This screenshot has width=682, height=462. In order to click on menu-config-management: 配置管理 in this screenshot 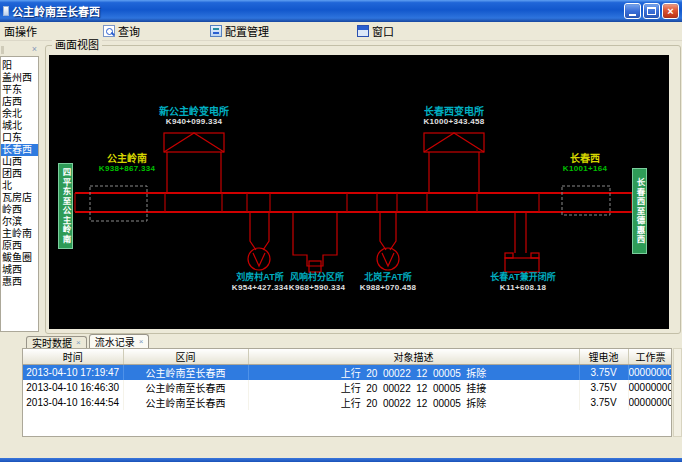, I will do `click(240, 31)`.